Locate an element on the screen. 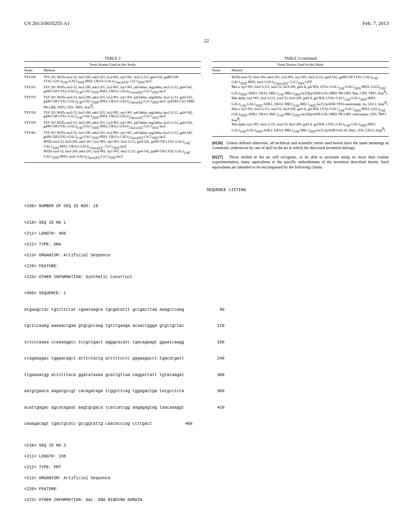 This screenshot has width=413, height=532. seq-header-line: <212> TYPE: DNA is located at coordinates (206, 245).